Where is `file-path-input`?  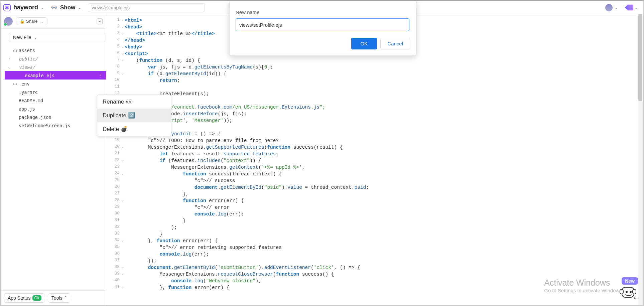 file-path-input is located at coordinates (146, 8).